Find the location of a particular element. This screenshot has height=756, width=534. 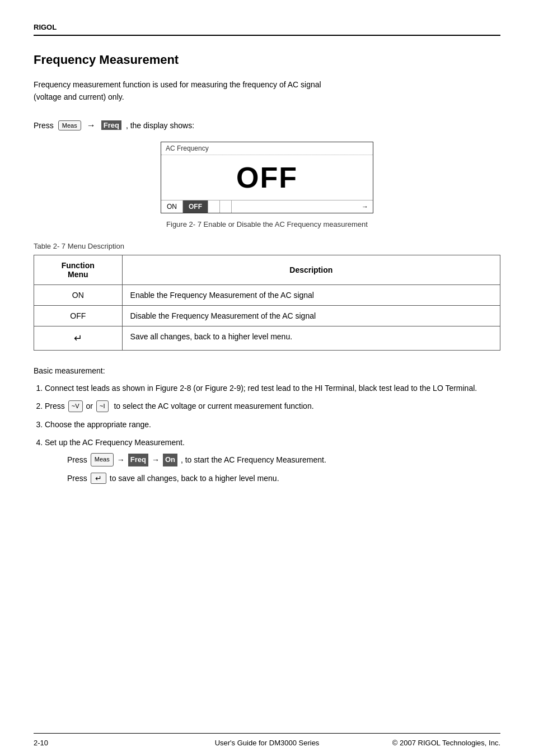

table-cell-return: ↵ is located at coordinates (78, 338).